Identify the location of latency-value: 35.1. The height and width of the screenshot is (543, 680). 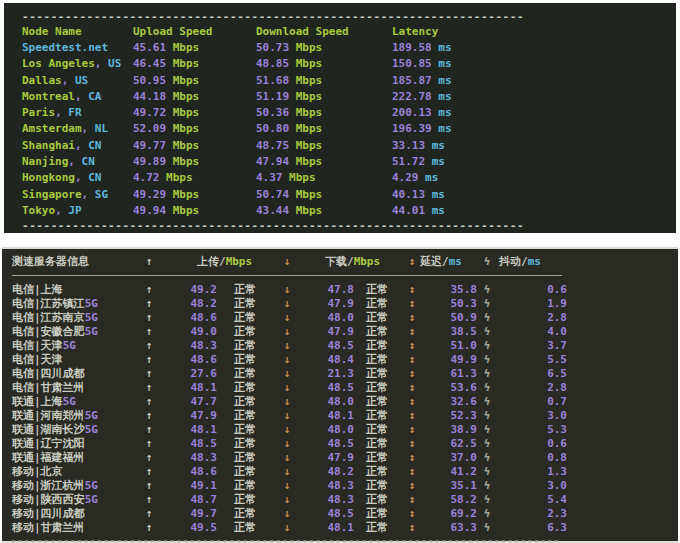
(448, 486).